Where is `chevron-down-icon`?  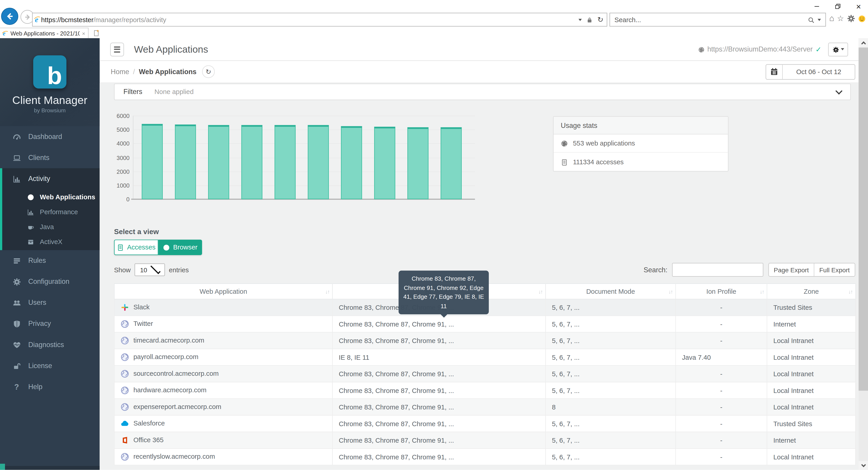
chevron-down-icon is located at coordinates (839, 91).